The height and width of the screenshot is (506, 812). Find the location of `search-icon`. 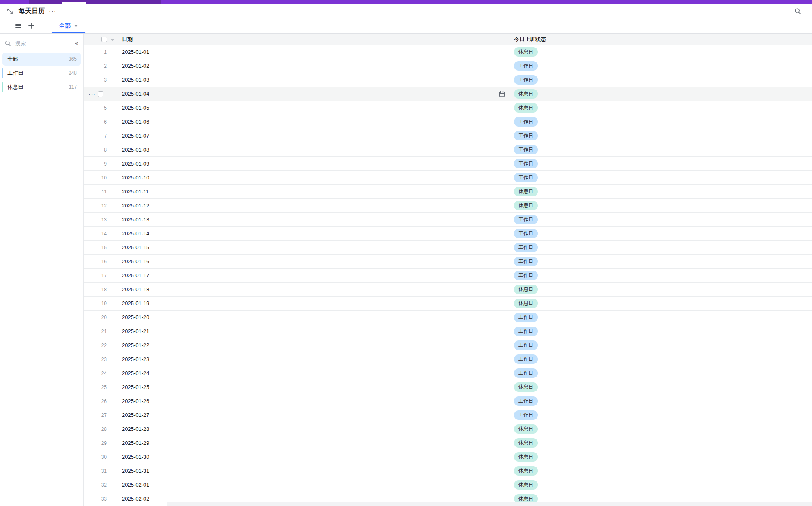

search-icon is located at coordinates (798, 12).